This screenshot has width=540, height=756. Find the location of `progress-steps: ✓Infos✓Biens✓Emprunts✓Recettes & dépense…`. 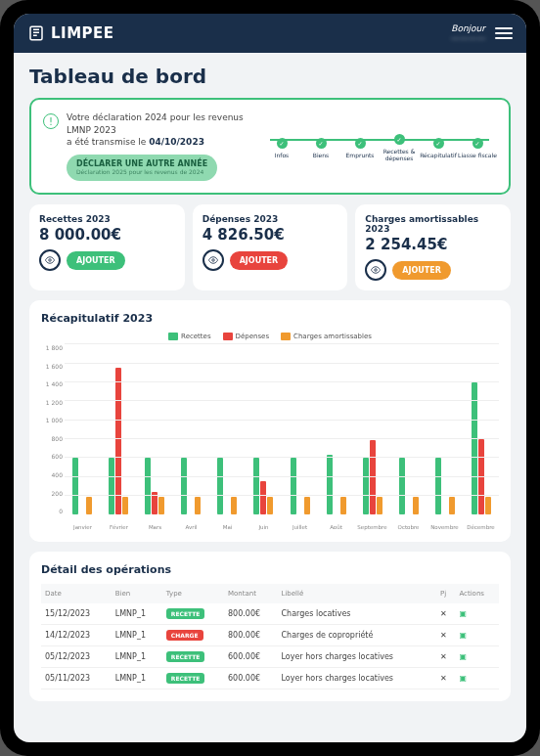

progress-steps: ✓Infos✓Biens✓Emprunts✓Recettes & dépense… is located at coordinates (380, 146).